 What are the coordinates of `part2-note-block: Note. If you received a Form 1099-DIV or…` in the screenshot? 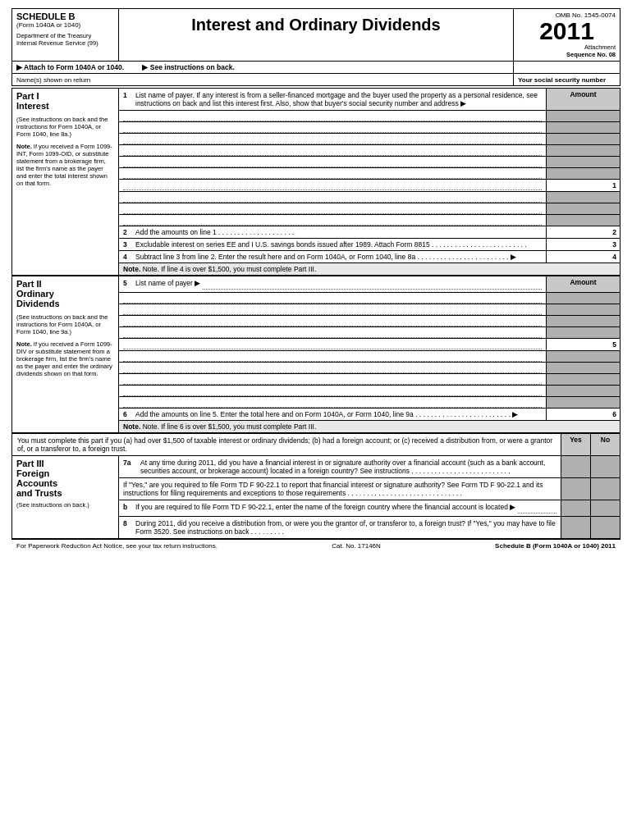 It's located at (66, 359).